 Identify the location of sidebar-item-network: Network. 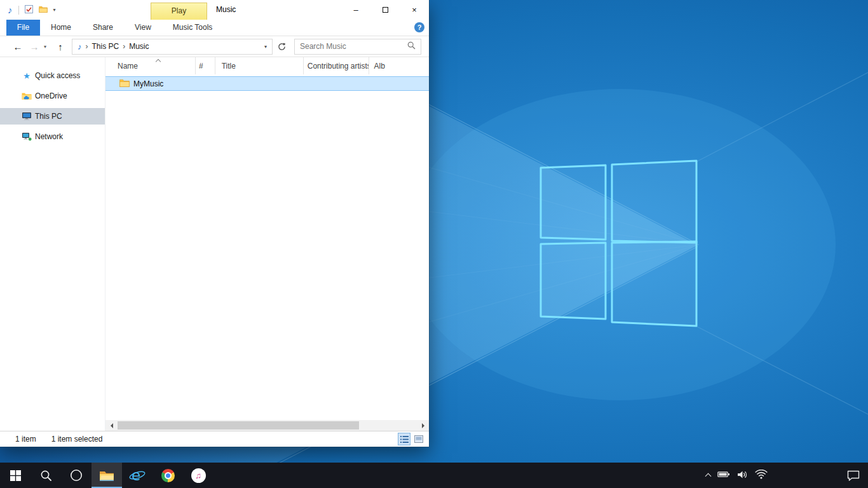
(52, 137).